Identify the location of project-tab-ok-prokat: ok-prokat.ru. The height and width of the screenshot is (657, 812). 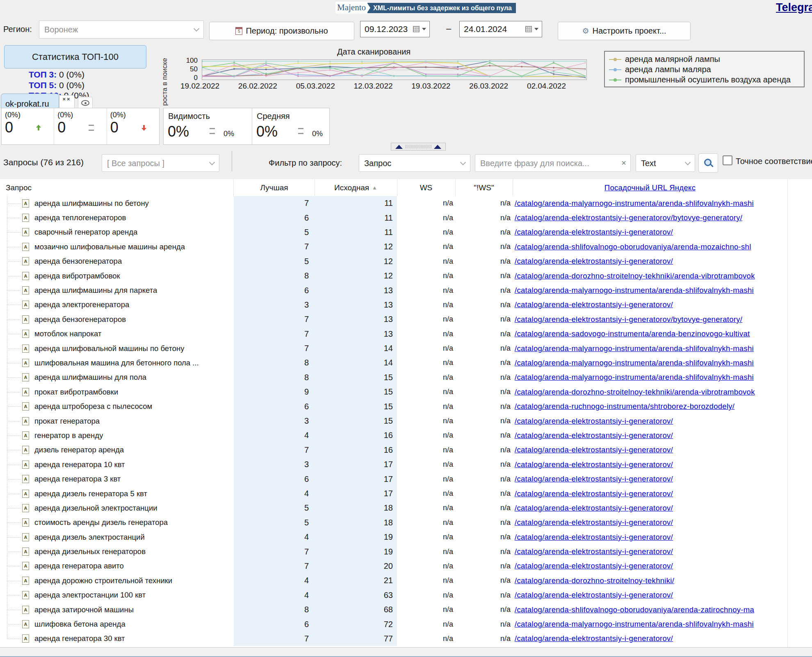
(30, 101).